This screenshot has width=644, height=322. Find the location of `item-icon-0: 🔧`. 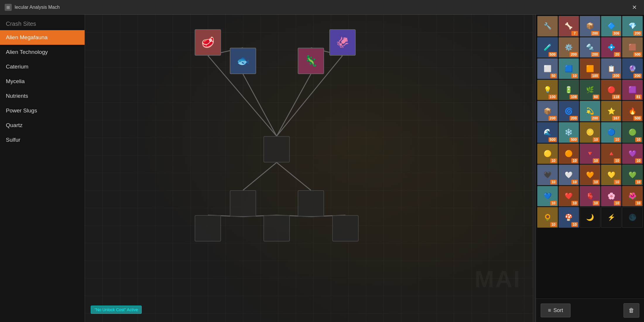

item-icon-0: 🔧 is located at coordinates (547, 26).